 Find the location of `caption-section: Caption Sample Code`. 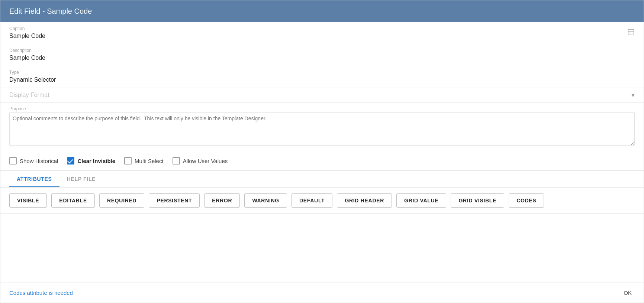

caption-section: Caption Sample Code is located at coordinates (322, 33).